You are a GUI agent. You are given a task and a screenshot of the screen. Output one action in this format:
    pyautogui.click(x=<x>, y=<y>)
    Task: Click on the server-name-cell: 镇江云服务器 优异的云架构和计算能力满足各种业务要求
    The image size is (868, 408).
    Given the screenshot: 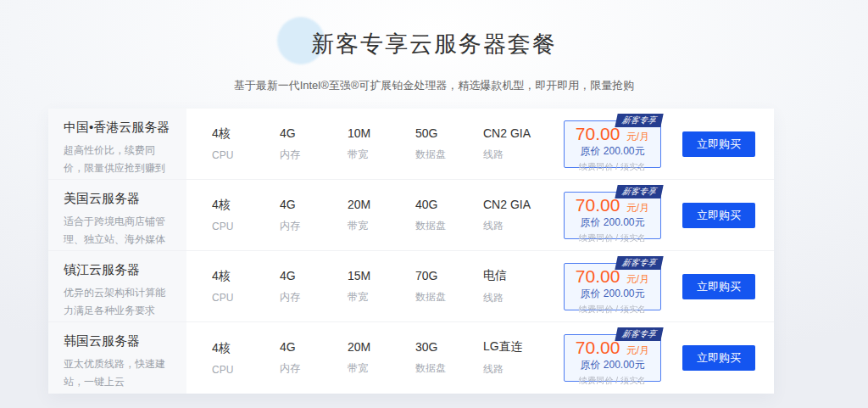 What is the action you would take?
    pyautogui.click(x=117, y=287)
    